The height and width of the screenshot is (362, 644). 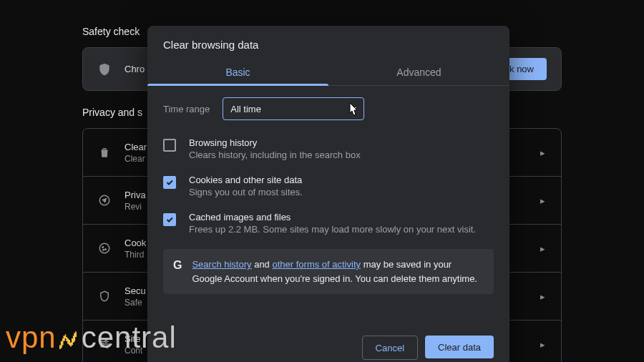 What do you see at coordinates (69, 342) in the screenshot?
I see `bolt-icon: 🗲` at bounding box center [69, 342].